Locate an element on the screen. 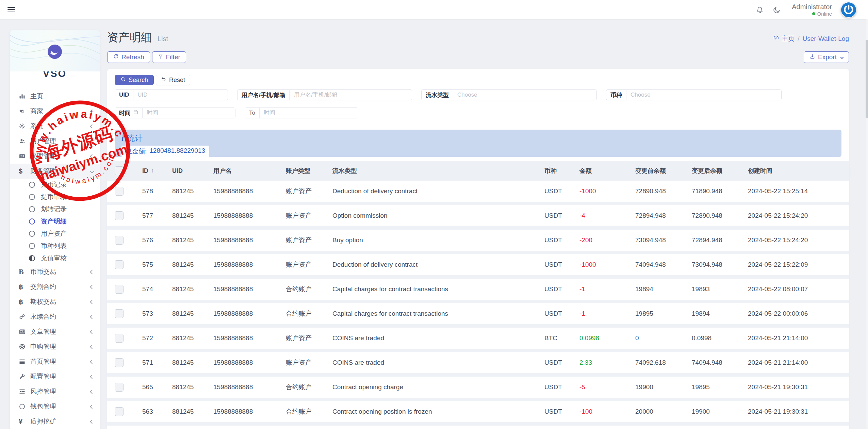 The width and height of the screenshot is (868, 429). sidebar-item-label: 申购管理 is located at coordinates (61, 347).